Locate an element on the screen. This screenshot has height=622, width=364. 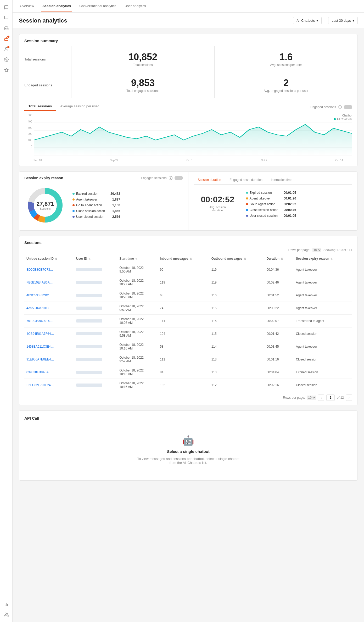
expiry-info-icon: i is located at coordinates (171, 178).